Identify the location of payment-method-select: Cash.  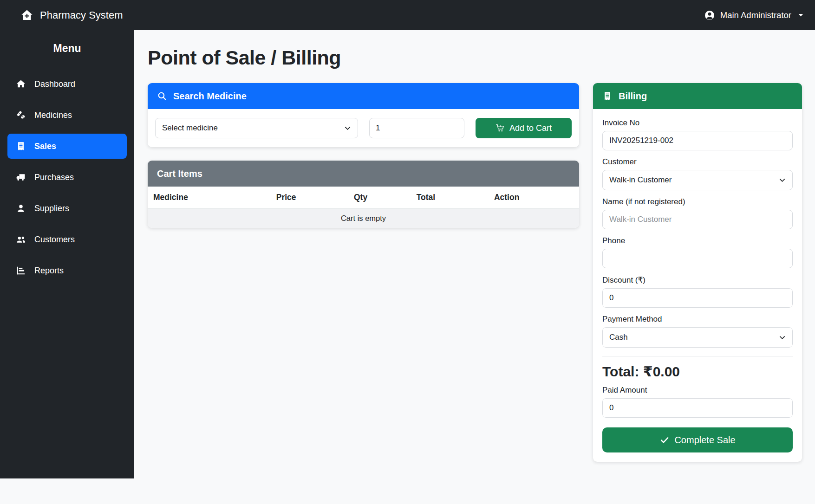
(698, 337).